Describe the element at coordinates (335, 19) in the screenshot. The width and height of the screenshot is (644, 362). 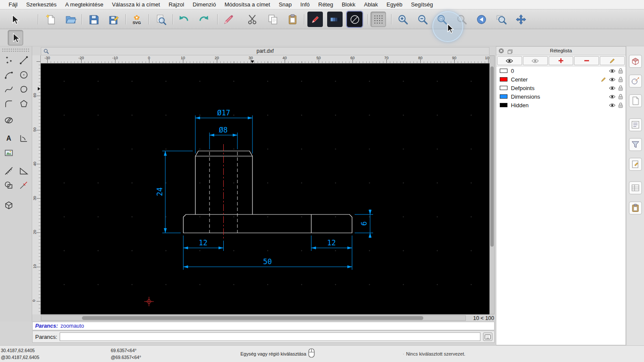
I see `line-width-attributes-button` at that location.